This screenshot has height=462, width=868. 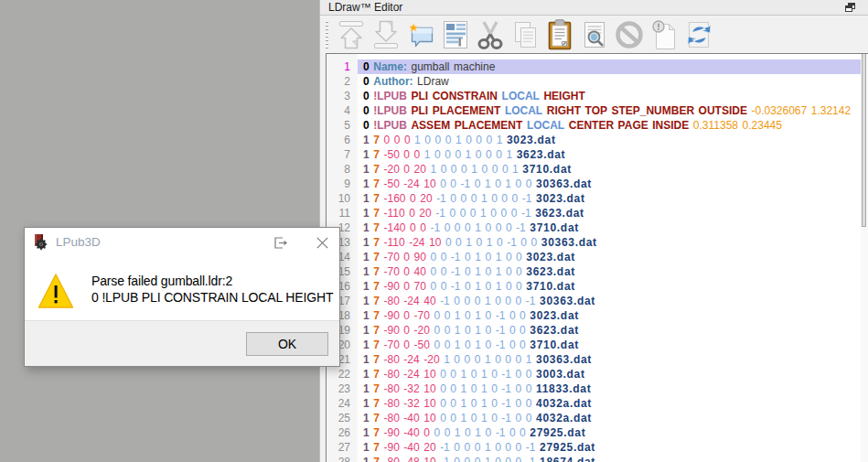 I want to click on code-line-12: 1 7 -140 0 0 -1 0 0 0 1 0 0 0 -1 3710.da…, so click(x=609, y=228).